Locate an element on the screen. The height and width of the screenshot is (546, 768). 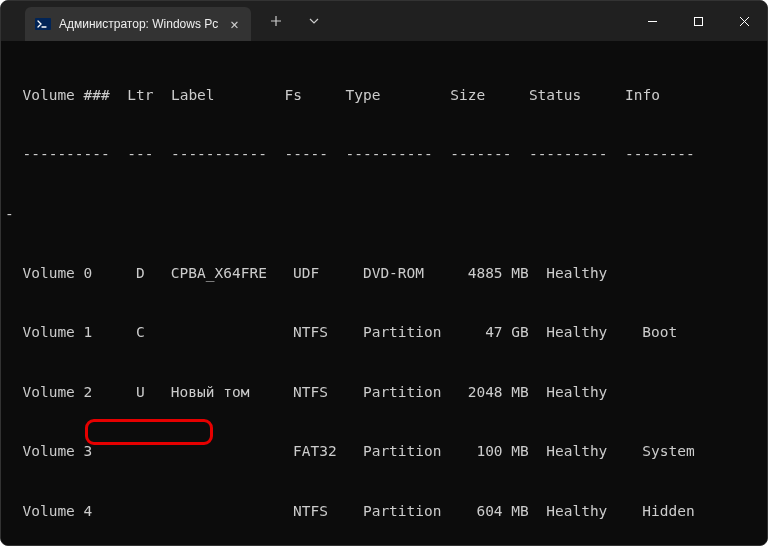
window-controls is located at coordinates (698, 21).